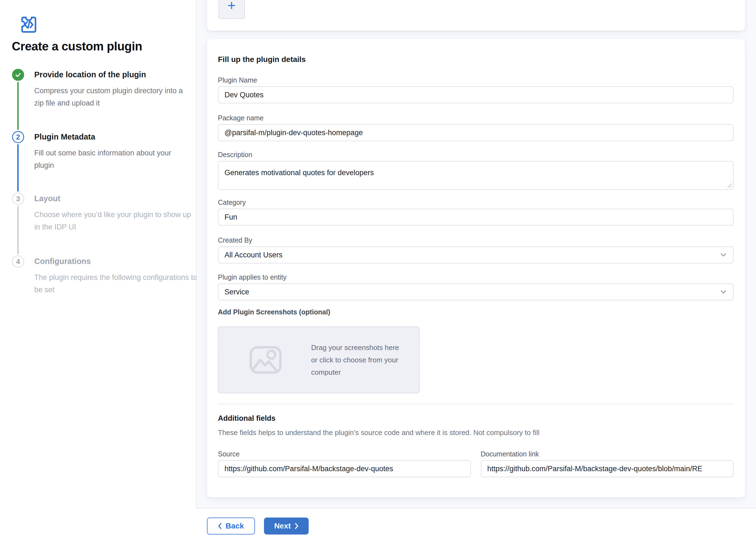 This screenshot has width=756, height=540. Describe the element at coordinates (18, 75) in the screenshot. I see `check-icon` at that location.